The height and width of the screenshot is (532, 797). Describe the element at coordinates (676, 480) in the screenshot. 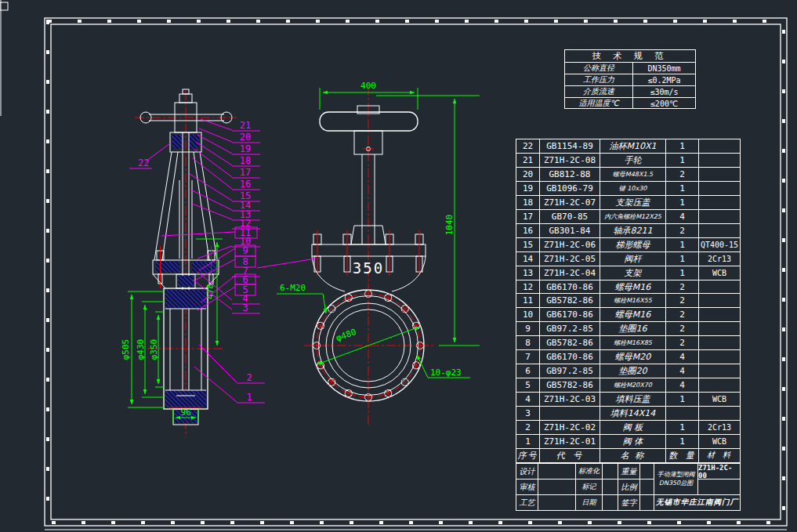

I see `drawing-title: 手动薄型闸阀 DN350总图` at that location.